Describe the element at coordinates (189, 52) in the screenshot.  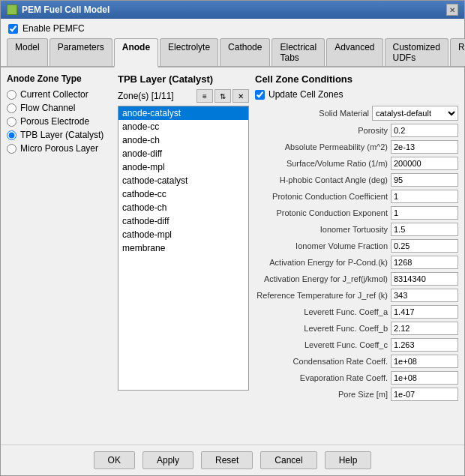
I see `tab-electrolyte: Electrolyte` at that location.